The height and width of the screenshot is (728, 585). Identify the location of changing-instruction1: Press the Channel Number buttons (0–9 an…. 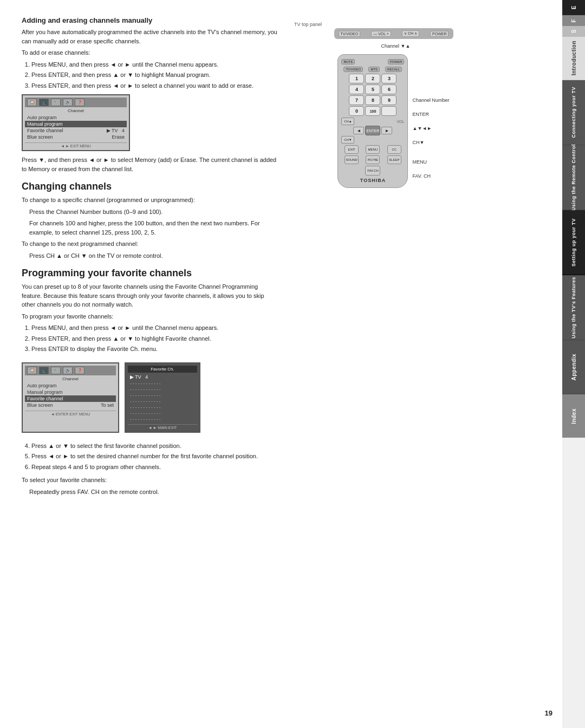
(150, 212).